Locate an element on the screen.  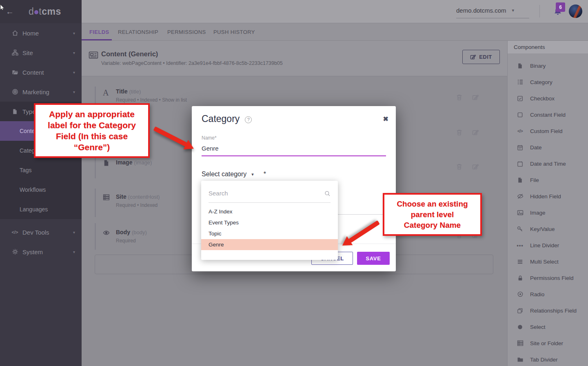
search-underline is located at coordinates (269, 202).